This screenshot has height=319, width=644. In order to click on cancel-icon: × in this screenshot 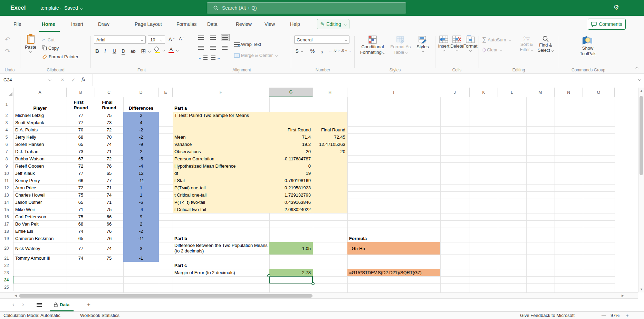, I will do `click(63, 80)`.